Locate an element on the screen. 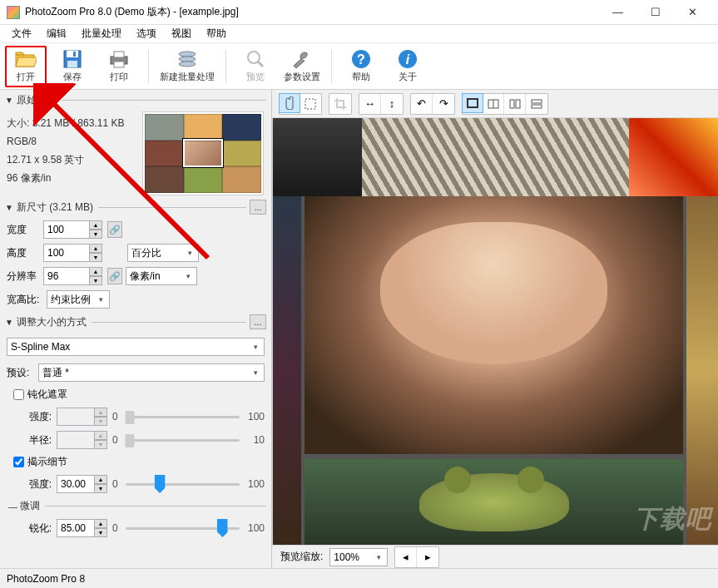  close-button: ✕ is located at coordinates (692, 12).